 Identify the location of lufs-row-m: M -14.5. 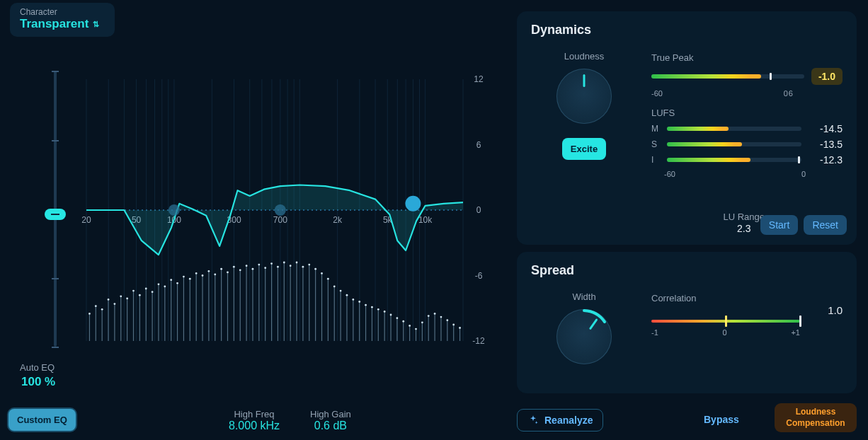
(747, 129).